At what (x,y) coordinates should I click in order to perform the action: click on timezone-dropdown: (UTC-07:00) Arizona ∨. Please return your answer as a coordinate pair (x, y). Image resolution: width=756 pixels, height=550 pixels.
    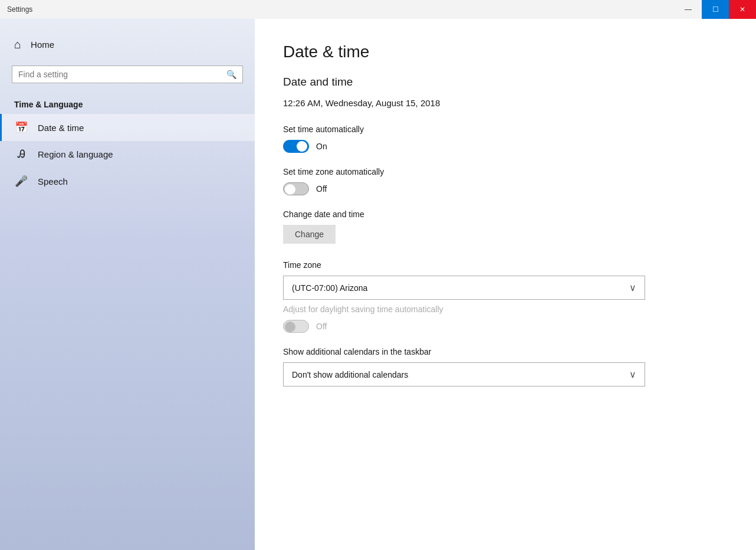
    Looking at the image, I should click on (464, 288).